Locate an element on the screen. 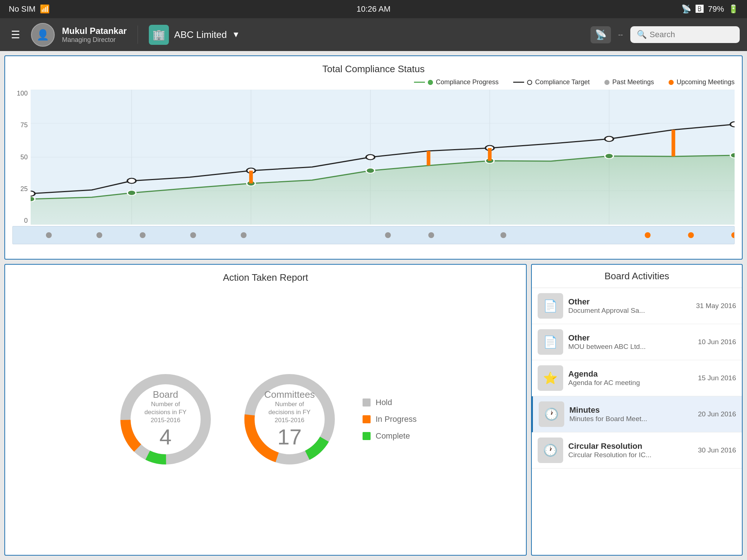  y-axis: 100 75 50 25 0 is located at coordinates (22, 157).